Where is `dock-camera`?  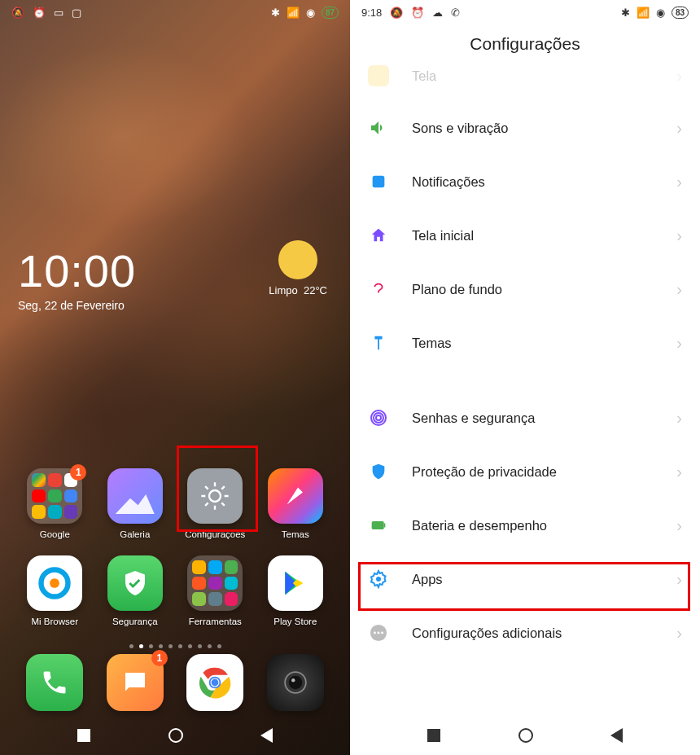 dock-camera is located at coordinates (295, 683).